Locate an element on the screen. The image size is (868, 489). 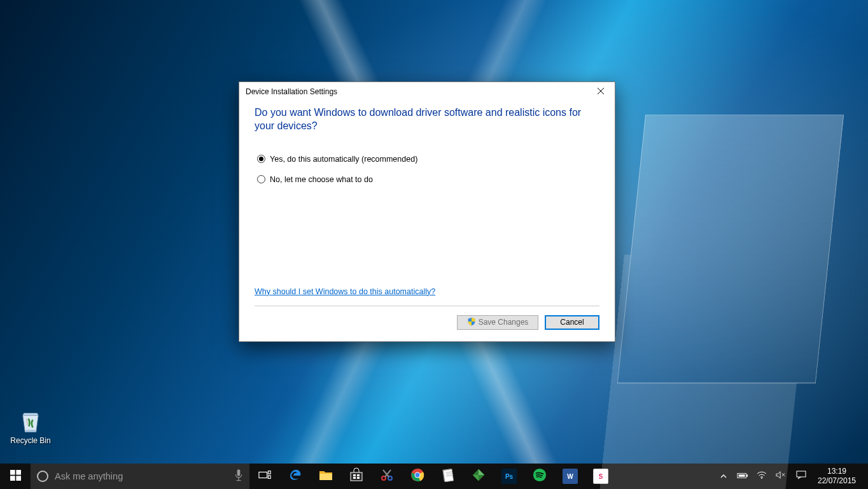
tray-network is located at coordinates (762, 476).